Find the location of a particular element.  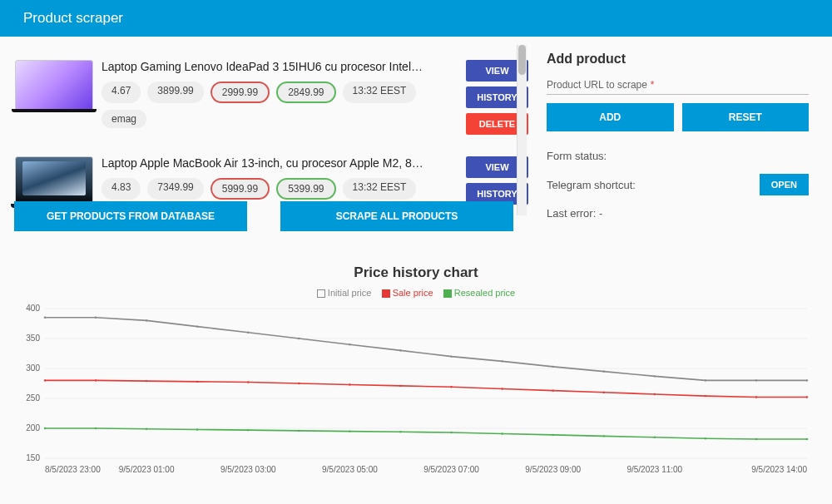

svg-text: 9/5/2023 01:00 is located at coordinates (146, 469).